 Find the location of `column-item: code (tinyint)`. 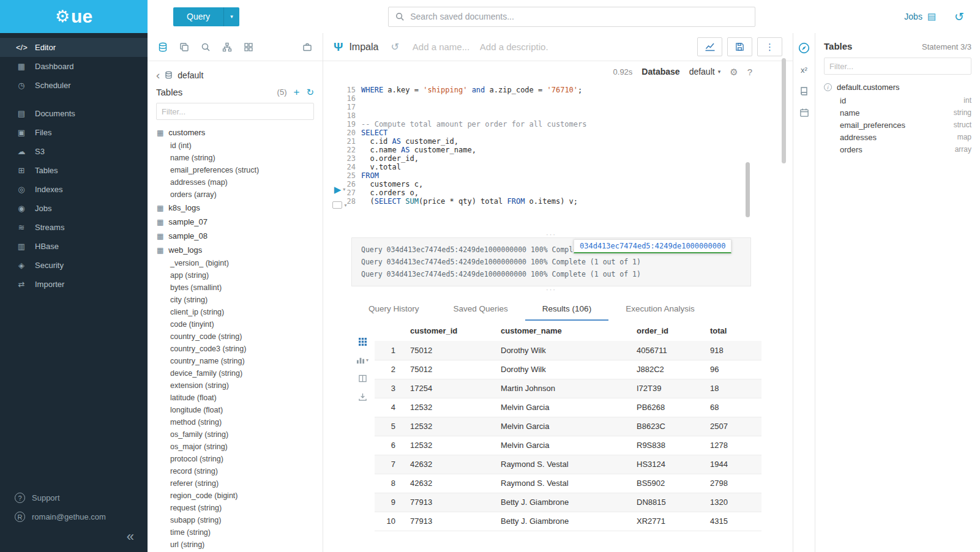

column-item: code (tinyint) is located at coordinates (235, 324).